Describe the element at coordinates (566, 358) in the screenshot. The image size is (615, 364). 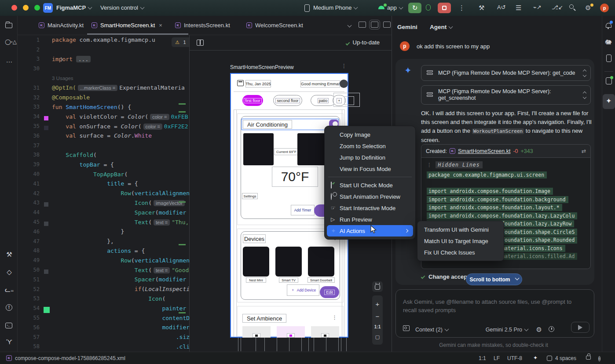
I see `indent-setting: 4 spaces` at that location.